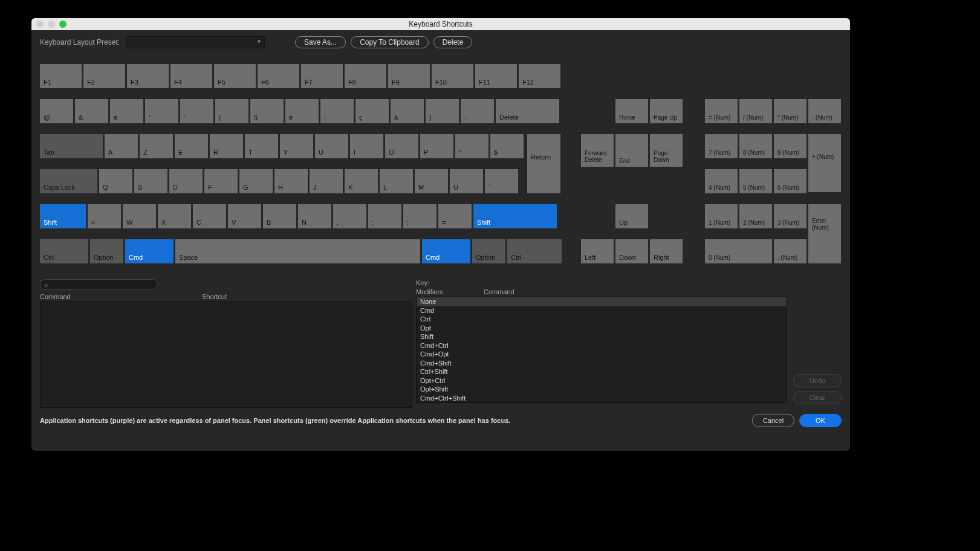 This screenshot has width=980, height=551. Describe the element at coordinates (602, 364) in the screenshot. I see `modifier-row: Cmd+Shift` at that location.